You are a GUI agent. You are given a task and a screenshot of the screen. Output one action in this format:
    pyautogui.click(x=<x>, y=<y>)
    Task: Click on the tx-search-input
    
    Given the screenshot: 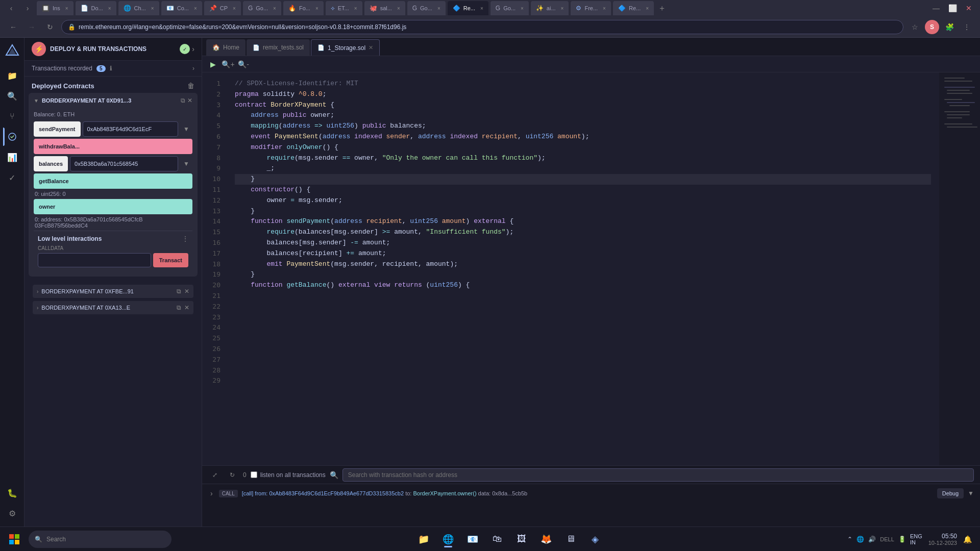 What is the action you would take?
    pyautogui.click(x=658, y=475)
    